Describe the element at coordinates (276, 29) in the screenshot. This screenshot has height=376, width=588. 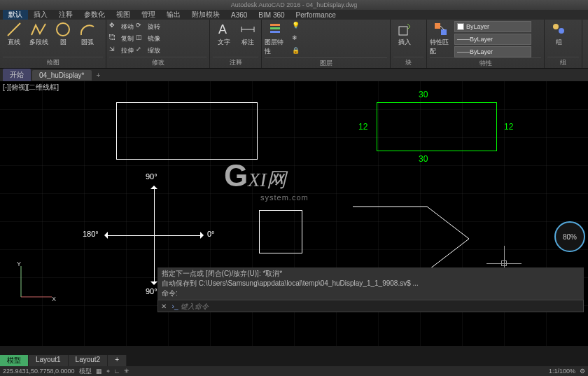
I see `layers-icon` at that location.